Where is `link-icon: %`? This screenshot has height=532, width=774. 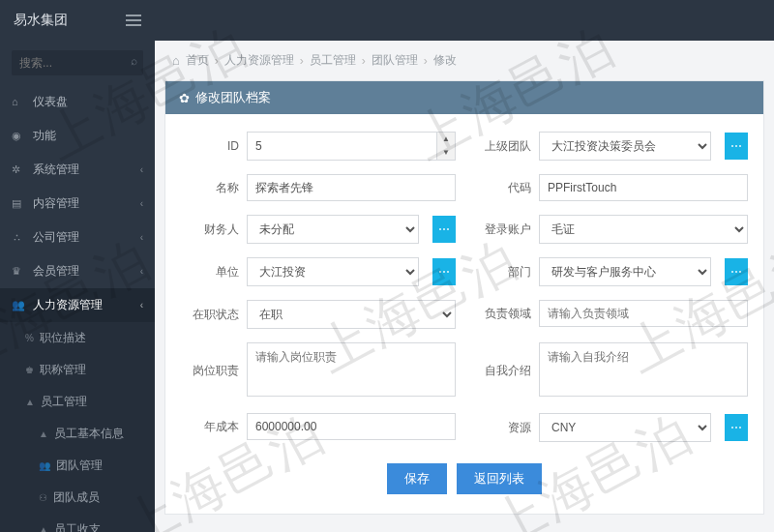
link-icon: % is located at coordinates (29, 339).